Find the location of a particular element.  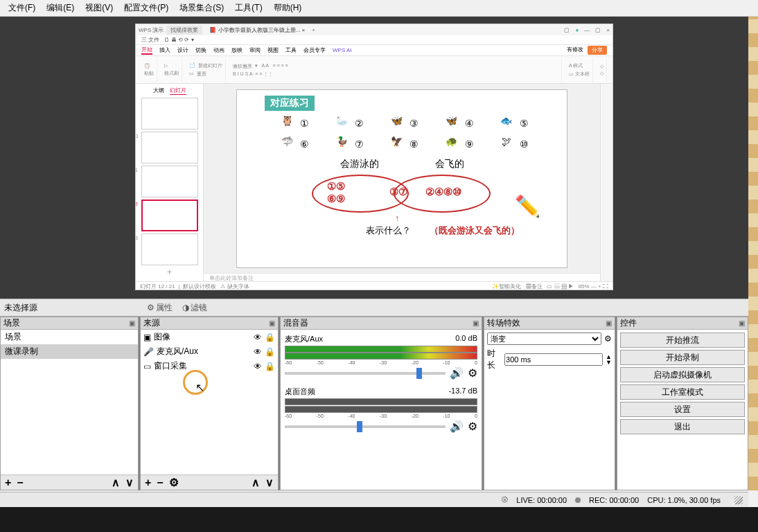

remove-source-button: − is located at coordinates (159, 483).